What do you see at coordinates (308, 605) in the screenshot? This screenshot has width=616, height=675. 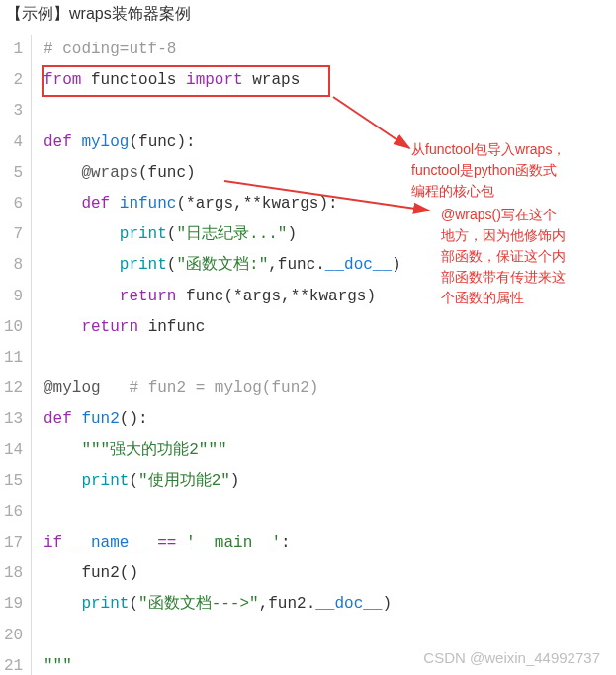 I see `code-line: 19 print("函数文档--->",fun2.__doc__)` at bounding box center [308, 605].